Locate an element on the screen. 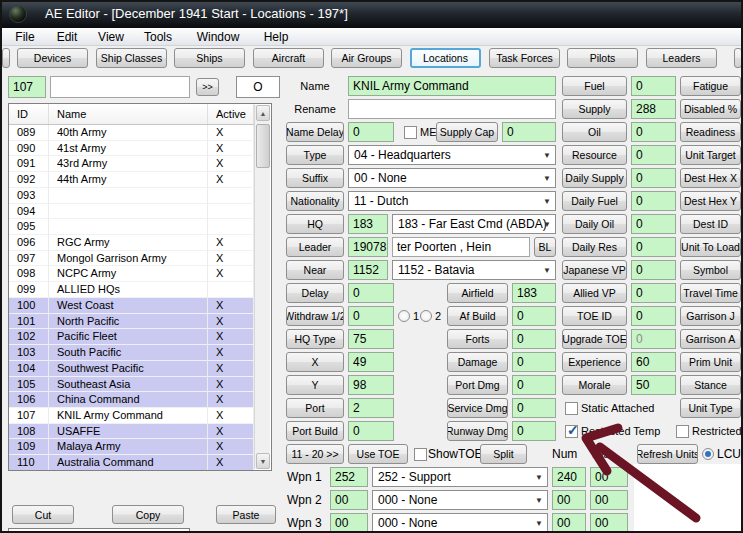  name-field: KNIL Army Command is located at coordinates (452, 86).